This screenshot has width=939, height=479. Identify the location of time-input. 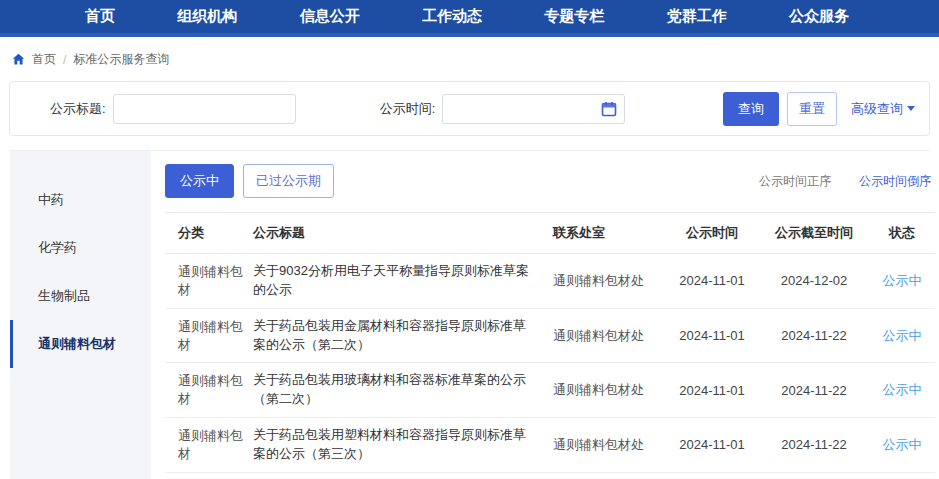
(534, 109).